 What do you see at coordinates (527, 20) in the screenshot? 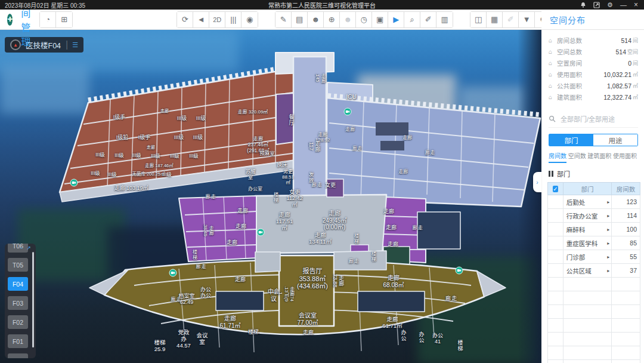
I see `filter-icon: ▼` at bounding box center [527, 20].